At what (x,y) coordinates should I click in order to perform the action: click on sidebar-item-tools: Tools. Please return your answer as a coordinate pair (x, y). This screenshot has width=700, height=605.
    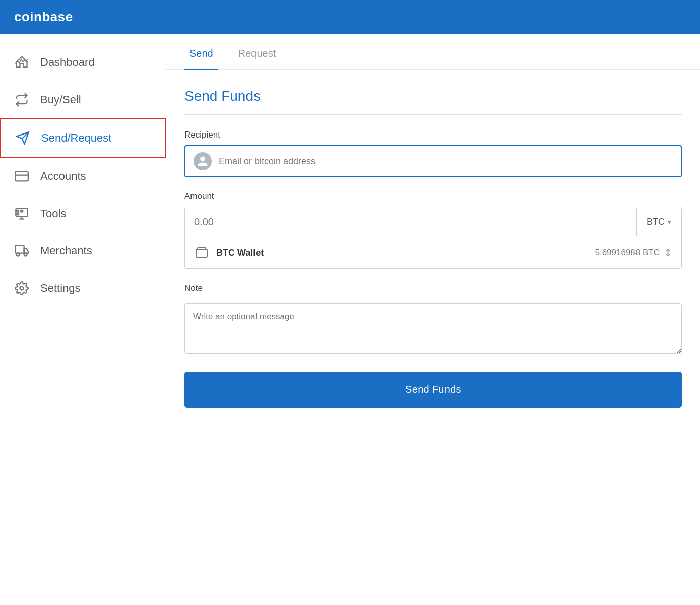
    Looking at the image, I should click on (83, 214).